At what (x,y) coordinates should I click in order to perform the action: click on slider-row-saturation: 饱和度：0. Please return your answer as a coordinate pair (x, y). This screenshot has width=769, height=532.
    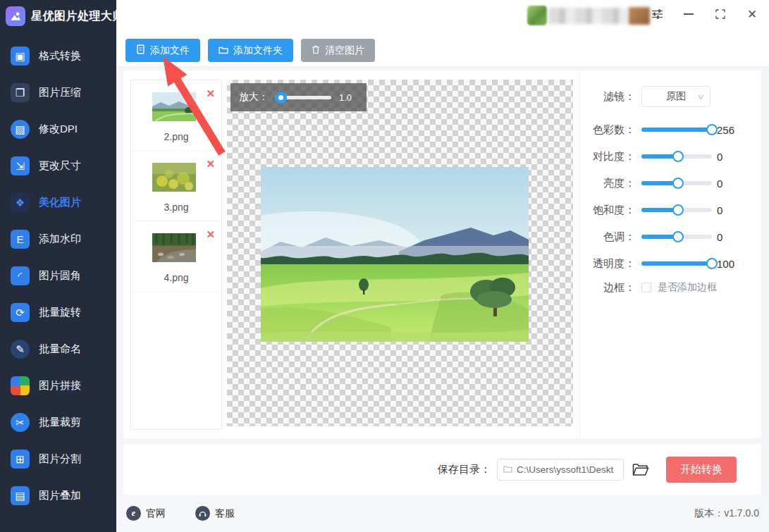
    Looking at the image, I should click on (671, 210).